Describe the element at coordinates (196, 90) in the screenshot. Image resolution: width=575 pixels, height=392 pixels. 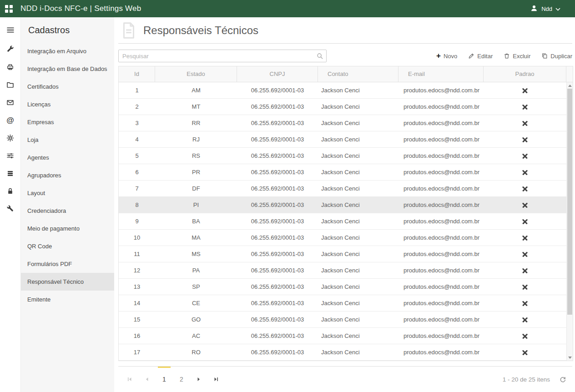
I see `cell-estado: AM` at that location.